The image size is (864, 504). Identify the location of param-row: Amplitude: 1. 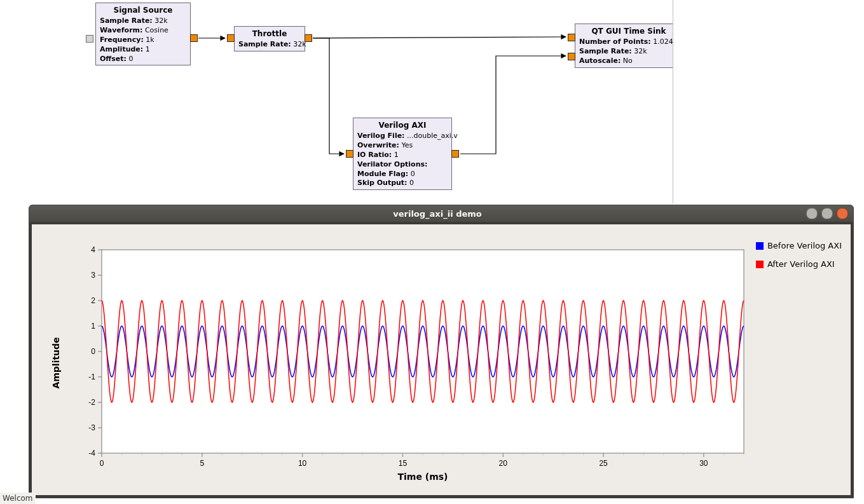
(143, 50).